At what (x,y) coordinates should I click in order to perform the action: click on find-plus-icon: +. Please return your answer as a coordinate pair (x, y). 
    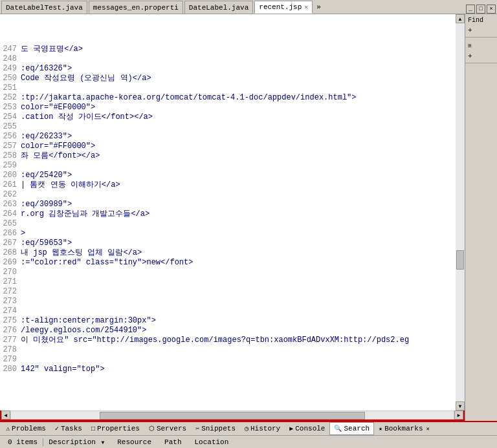
    Looking at the image, I should click on (481, 30).